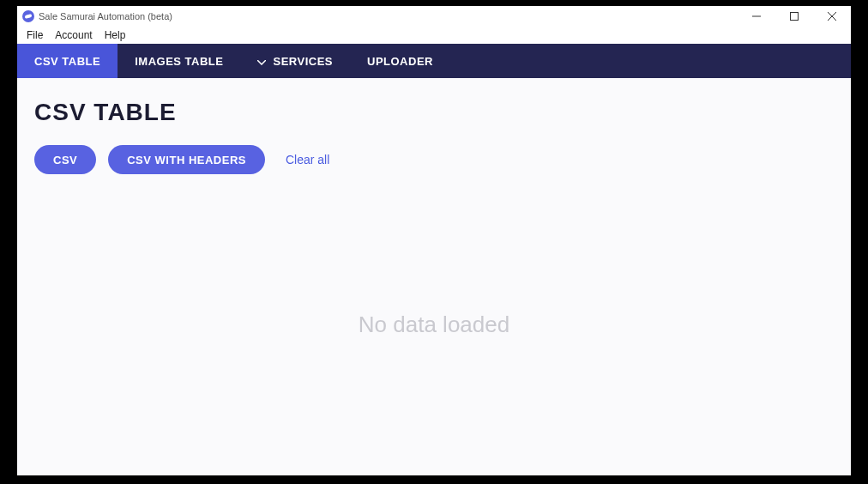  Describe the element at coordinates (434, 160) in the screenshot. I see `action-row: CSV CSV WITH HEADERS Clear all` at that location.